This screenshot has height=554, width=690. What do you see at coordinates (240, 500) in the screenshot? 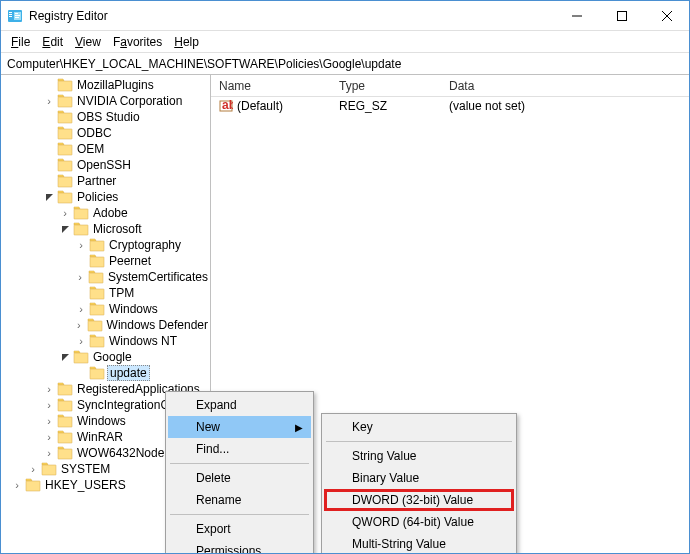
I see `cm-rename: Rename` at bounding box center [240, 500].